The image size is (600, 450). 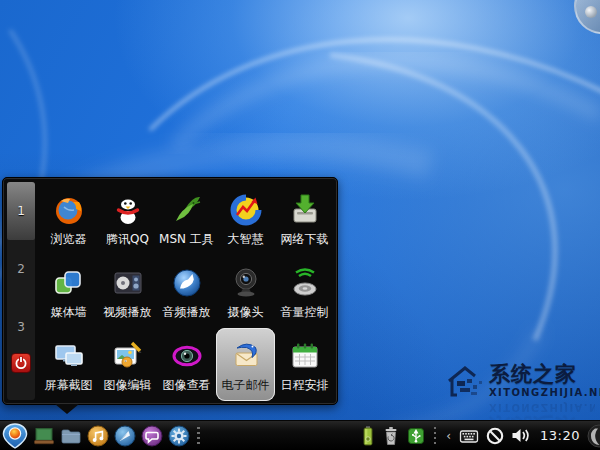 I want to click on taskbar-separator-handle, so click(x=198, y=436).